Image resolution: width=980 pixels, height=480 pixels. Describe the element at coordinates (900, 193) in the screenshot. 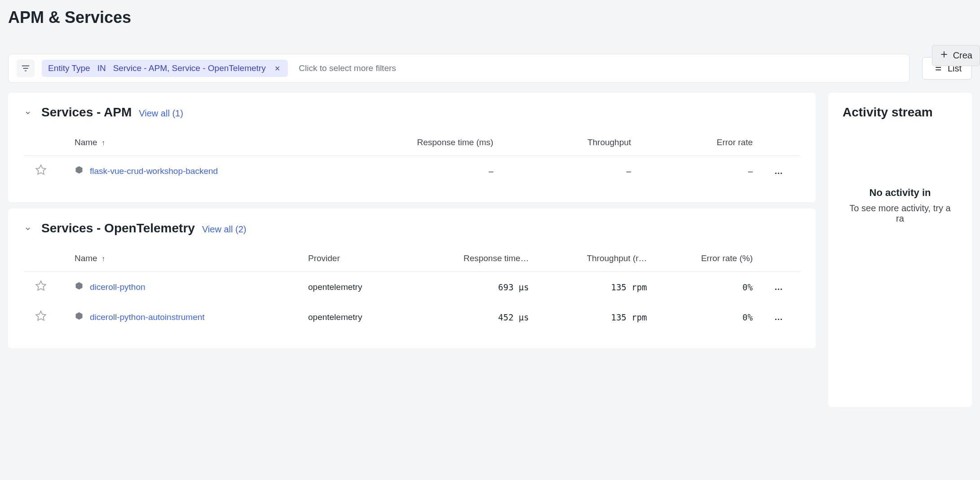

I see `no-activity-heading: No activity in` at that location.